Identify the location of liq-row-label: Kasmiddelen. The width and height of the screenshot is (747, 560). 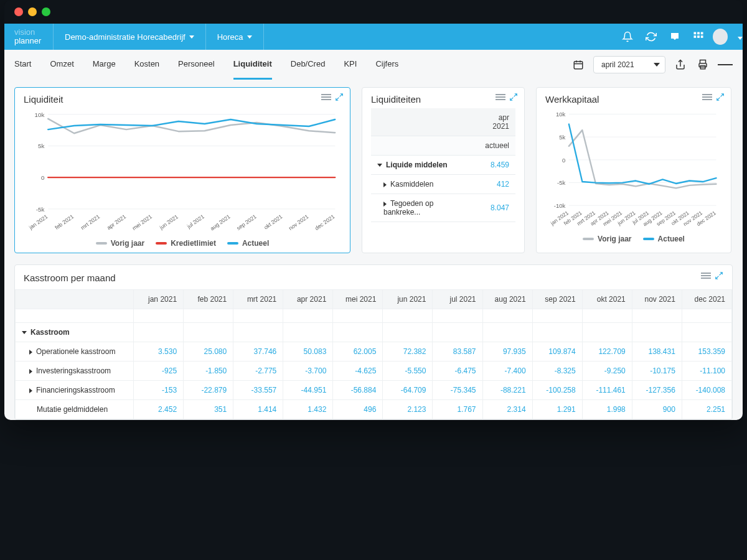
(423, 184).